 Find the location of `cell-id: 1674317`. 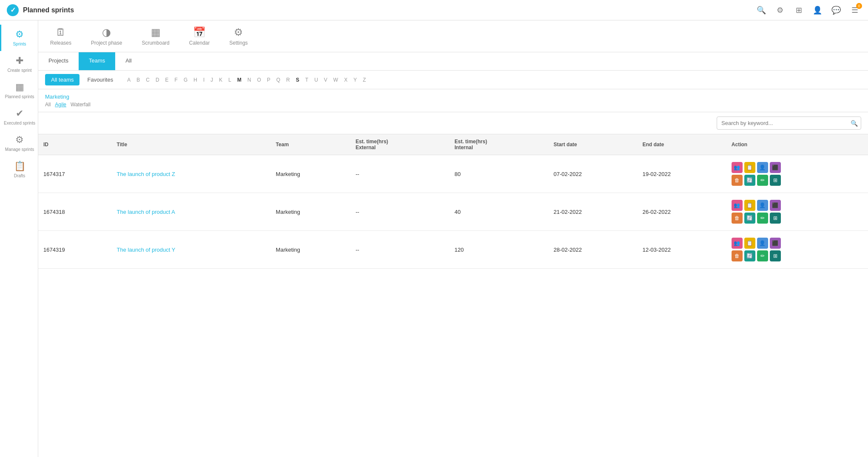

cell-id: 1674317 is located at coordinates (75, 174).